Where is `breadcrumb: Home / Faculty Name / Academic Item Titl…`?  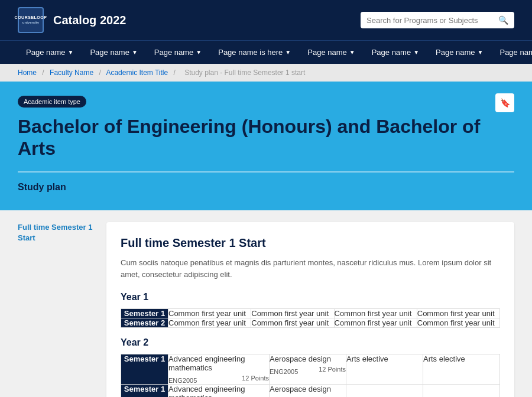
breadcrumb: Home / Faculty Name / Academic Item Titl… is located at coordinates (266, 73).